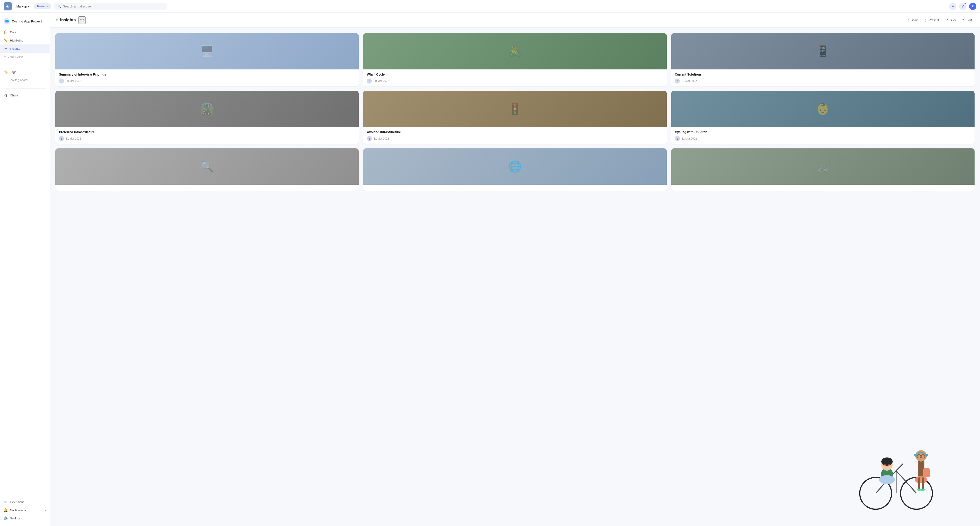  I want to click on card-image-4: 🛣️, so click(207, 109).